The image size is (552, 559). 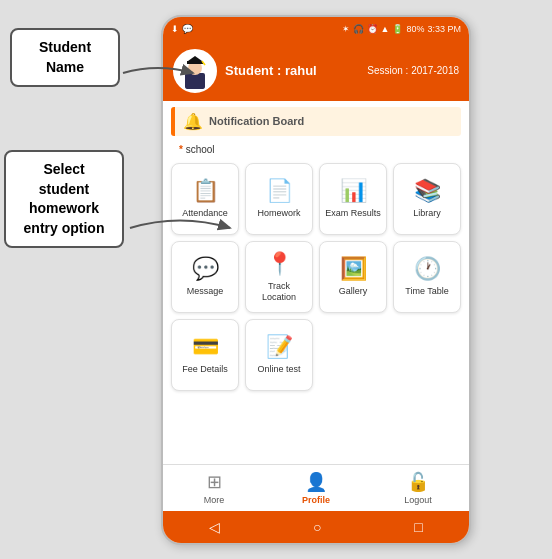 What do you see at coordinates (206, 292) in the screenshot?
I see `message-label: Message` at bounding box center [206, 292].